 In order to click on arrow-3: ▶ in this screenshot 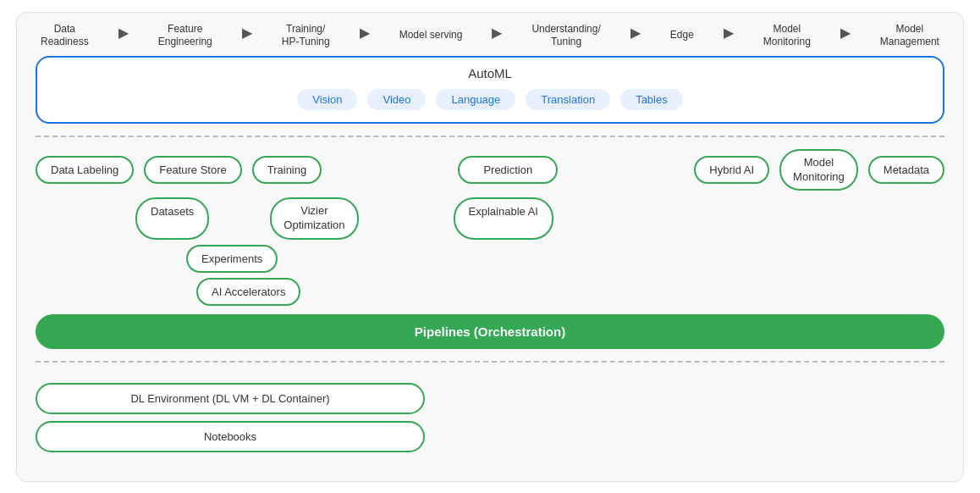, I will do `click(365, 36)`.